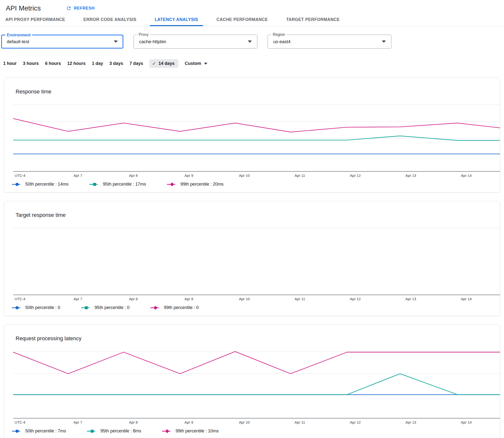 Image resolution: width=504 pixels, height=438 pixels. What do you see at coordinates (47, 184) in the screenshot?
I see `legend-label: 50th percentile : 14ms` at bounding box center [47, 184].